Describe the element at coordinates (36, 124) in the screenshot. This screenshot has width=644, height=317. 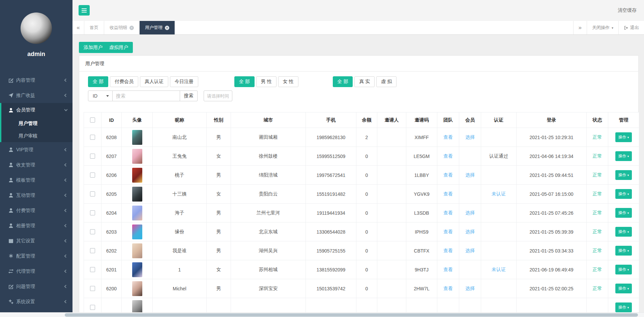
I see `sidebar-subitem-user-management: 用户管理` at that location.